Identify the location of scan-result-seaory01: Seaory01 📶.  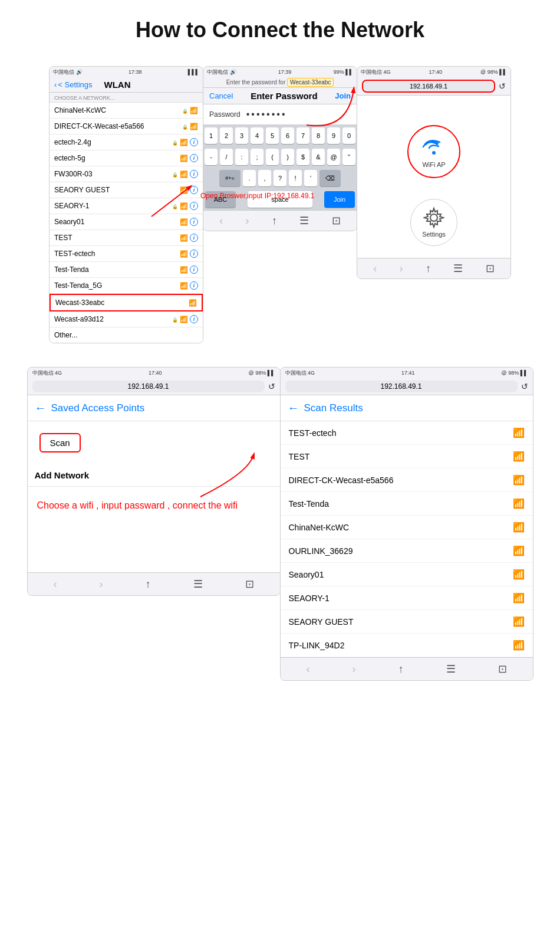
(407, 575).